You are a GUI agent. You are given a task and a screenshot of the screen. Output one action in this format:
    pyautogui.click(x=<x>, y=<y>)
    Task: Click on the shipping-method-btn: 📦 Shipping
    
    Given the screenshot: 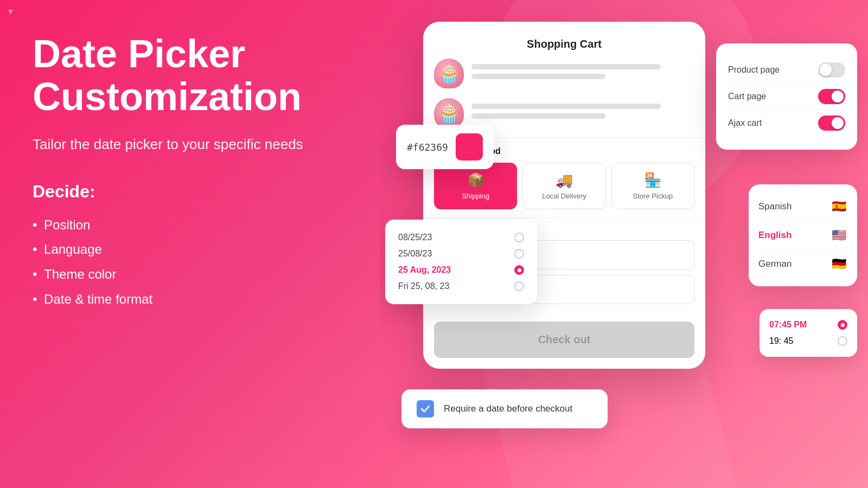 What is the action you would take?
    pyautogui.click(x=475, y=186)
    